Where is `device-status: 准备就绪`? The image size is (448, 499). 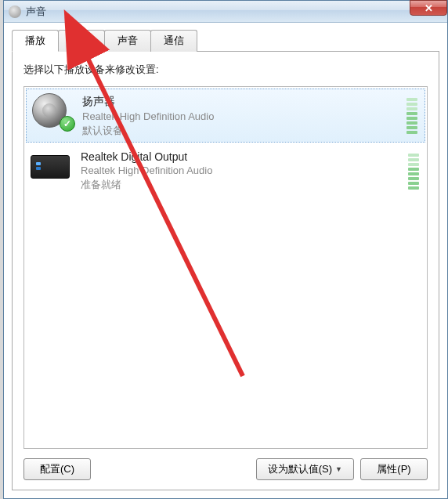 device-status: 准备就绪 is located at coordinates (240, 185).